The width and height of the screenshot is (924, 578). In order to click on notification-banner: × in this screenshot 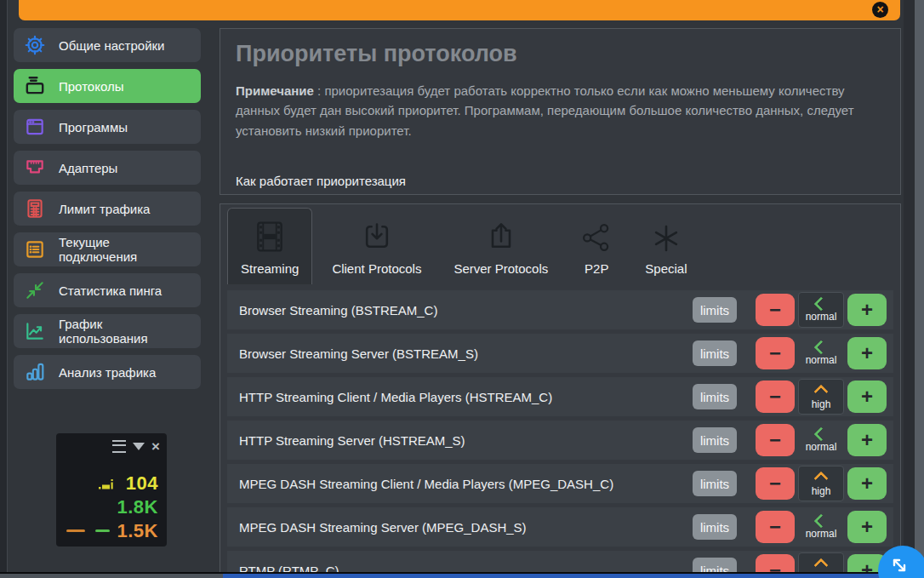, I will do `click(459, 10)`.